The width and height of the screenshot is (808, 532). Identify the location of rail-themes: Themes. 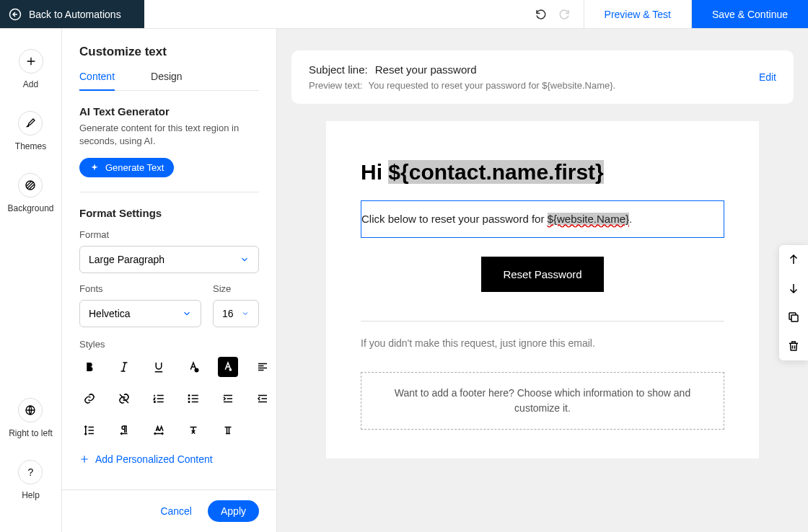
(30, 131).